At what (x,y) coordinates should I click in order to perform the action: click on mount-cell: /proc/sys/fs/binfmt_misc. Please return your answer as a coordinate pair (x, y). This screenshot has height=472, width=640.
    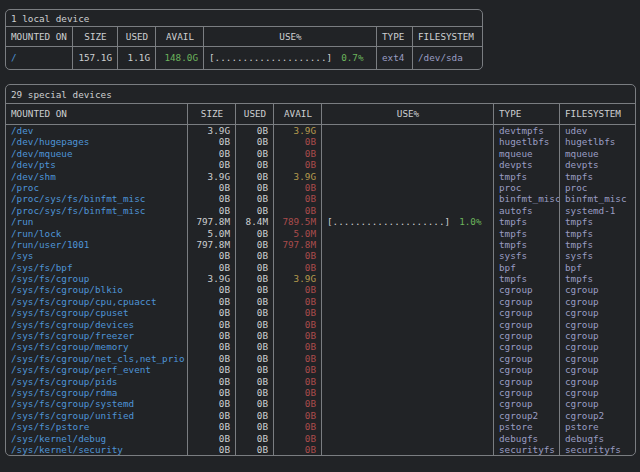
    Looking at the image, I should click on (97, 198).